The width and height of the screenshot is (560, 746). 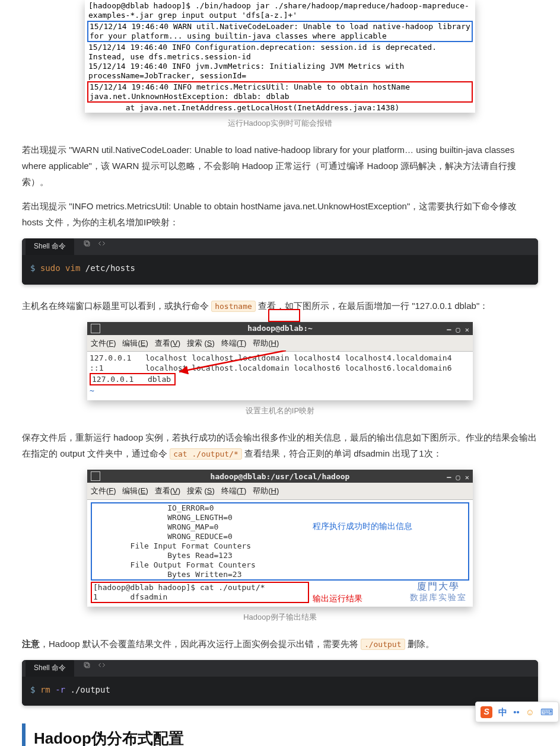 What do you see at coordinates (280, 52) in the screenshot?
I see `term-mid1: 15/12/14 19:46:40 INFO Configuration.dep…` at bounding box center [280, 52].